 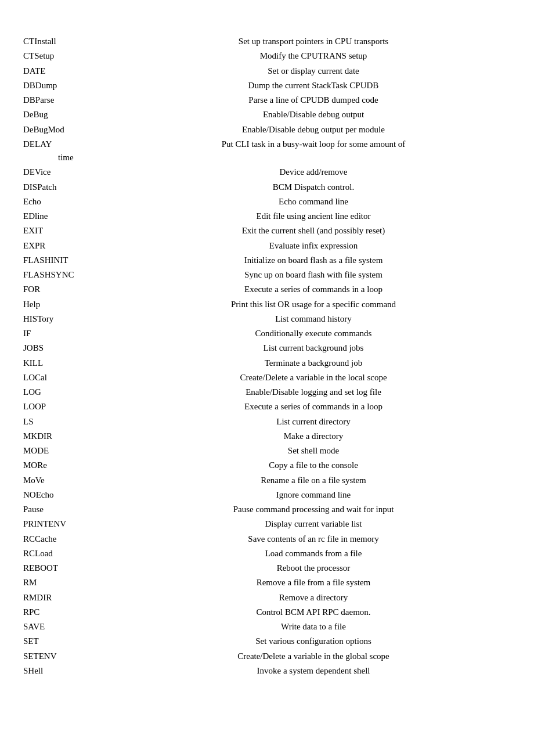 What do you see at coordinates (70, 393) in the screenshot?
I see `command-name: LOG` at bounding box center [70, 393].